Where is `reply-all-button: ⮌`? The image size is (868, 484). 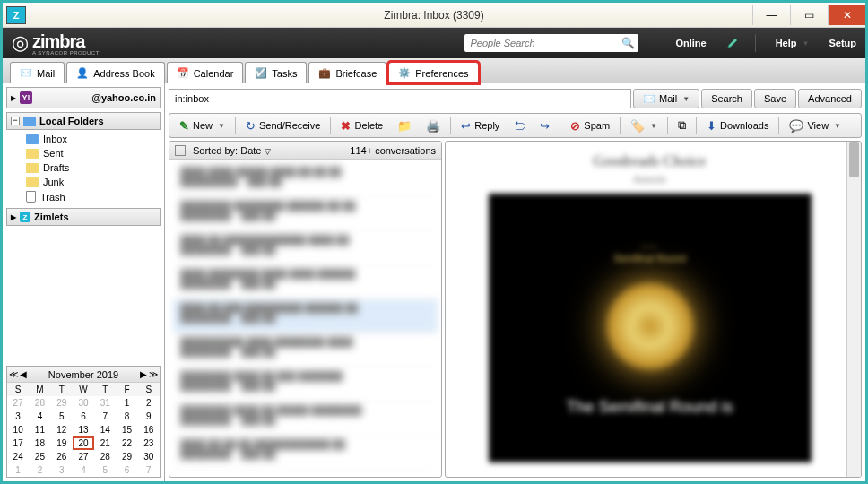
reply-all-button: ⮌ is located at coordinates (520, 125).